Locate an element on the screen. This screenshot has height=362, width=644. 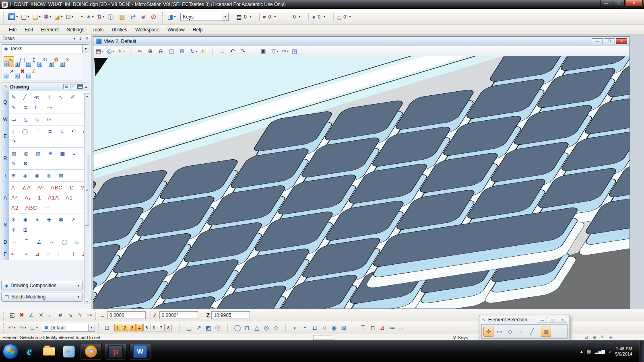
maximize-button: ❐ is located at coordinates (619, 3).